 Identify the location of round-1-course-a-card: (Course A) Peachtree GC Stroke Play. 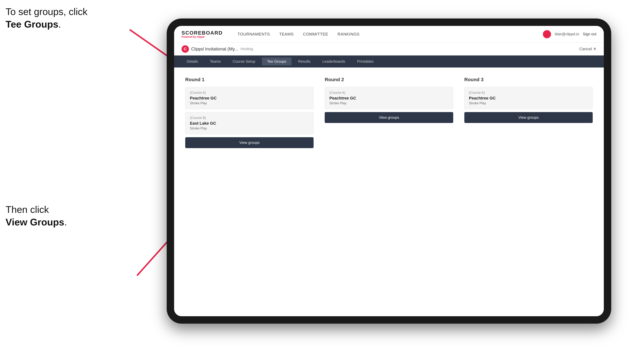
(250, 98).